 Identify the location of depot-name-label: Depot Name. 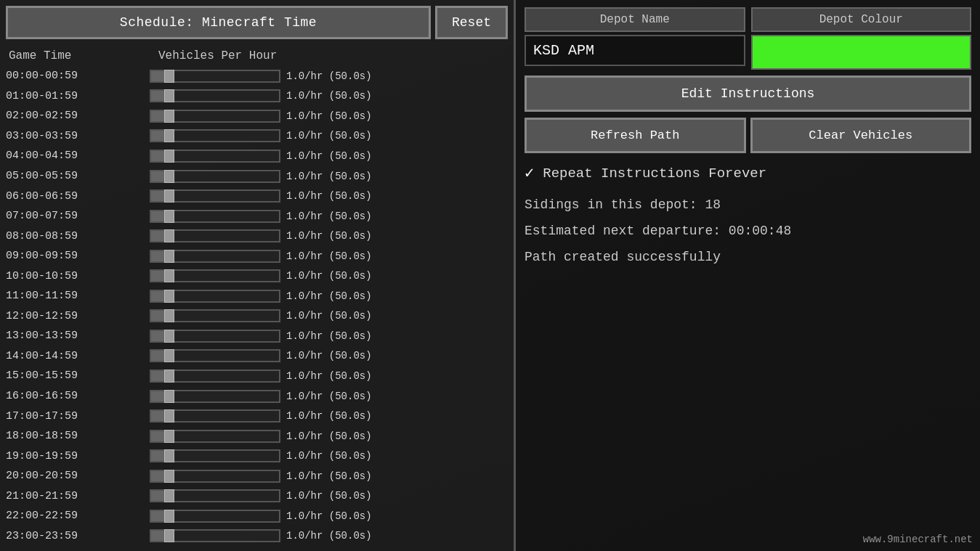
(635, 20).